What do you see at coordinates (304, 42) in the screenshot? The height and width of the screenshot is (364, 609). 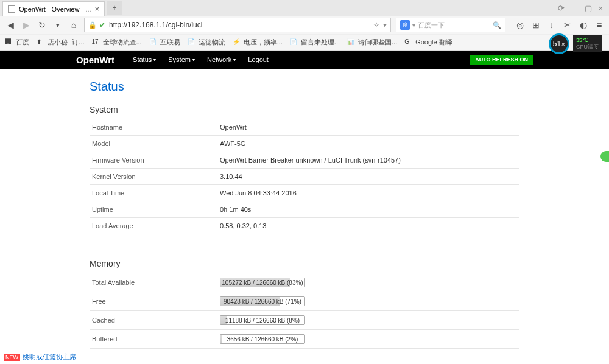 I see `bookmarks-bar: 🅱百度⬆店小秘--订...17全球物流查...📄互联易📄运德物流⚡电压，频率..…` at bounding box center [304, 42].